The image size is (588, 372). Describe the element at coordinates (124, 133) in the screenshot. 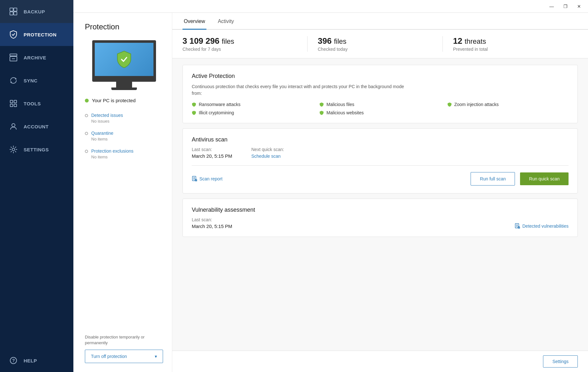

I see `quarantine-row: Quarantine` at that location.